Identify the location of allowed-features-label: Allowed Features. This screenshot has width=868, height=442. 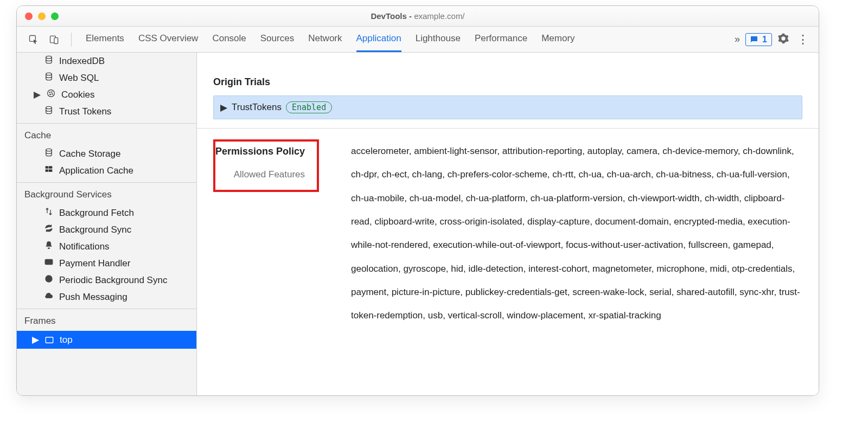
(260, 175).